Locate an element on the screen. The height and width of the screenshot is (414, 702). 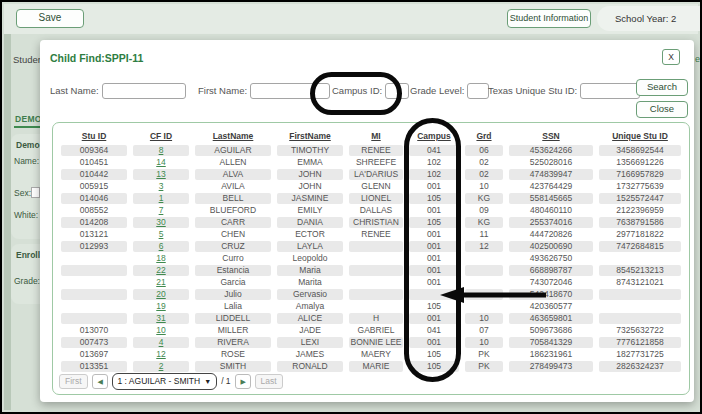
table-cell: 10 is located at coordinates (484, 318).